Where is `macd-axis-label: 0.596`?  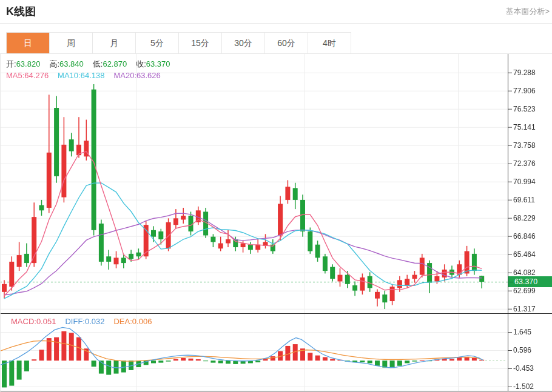
macd-axis-label: 0.596 is located at coordinates (522, 350).